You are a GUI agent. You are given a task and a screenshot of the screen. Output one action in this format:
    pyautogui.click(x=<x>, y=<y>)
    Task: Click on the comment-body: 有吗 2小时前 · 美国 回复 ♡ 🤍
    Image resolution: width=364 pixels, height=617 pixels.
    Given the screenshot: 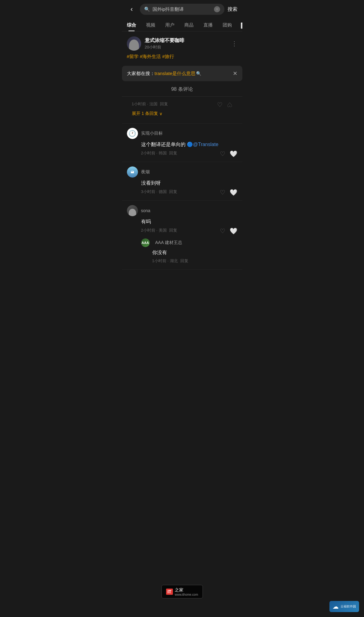 What is the action you would take?
    pyautogui.click(x=182, y=226)
    